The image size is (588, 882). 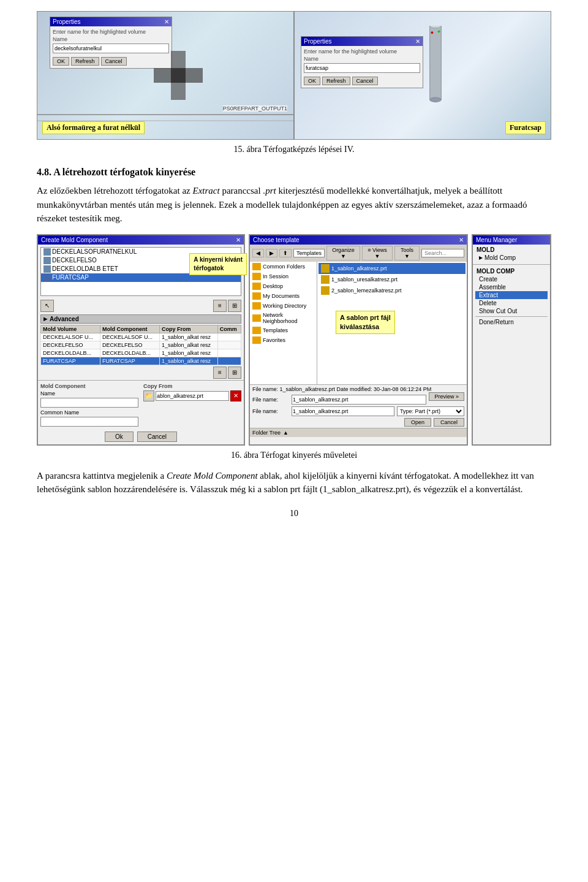 I want to click on col-header-mold-volume: Mold Volume, so click(x=71, y=329).